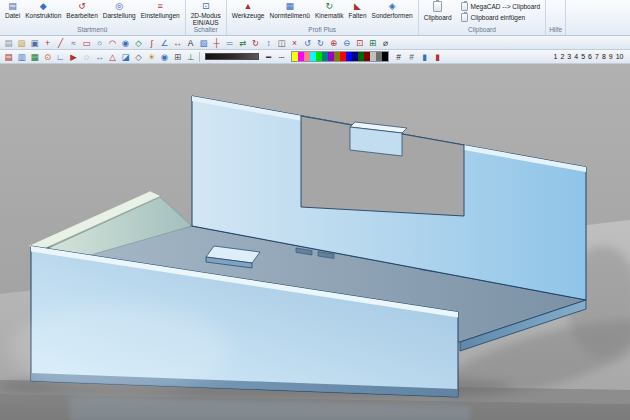 This screenshot has height=420, width=630. I want to click on menu-clipboard: Clipboard, so click(438, 14).